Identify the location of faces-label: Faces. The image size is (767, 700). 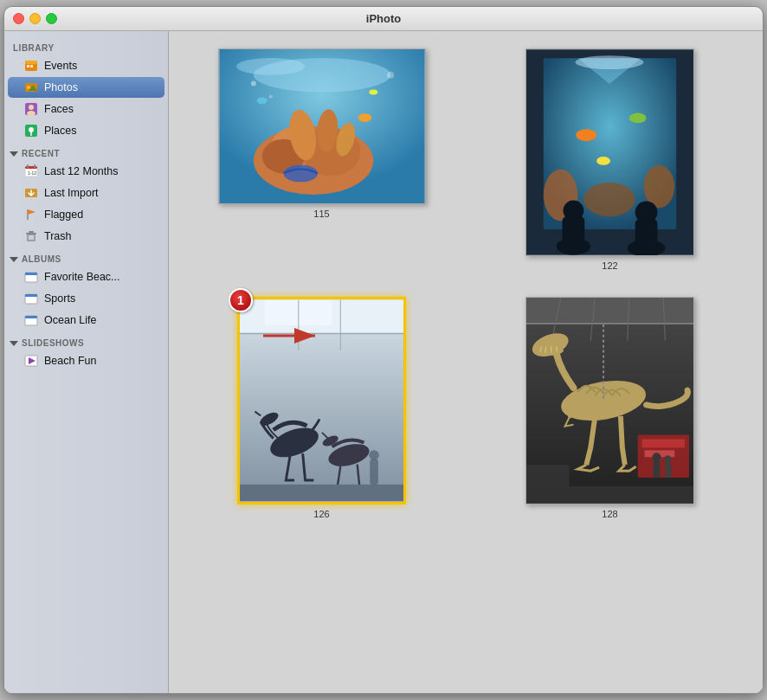
(100, 109).